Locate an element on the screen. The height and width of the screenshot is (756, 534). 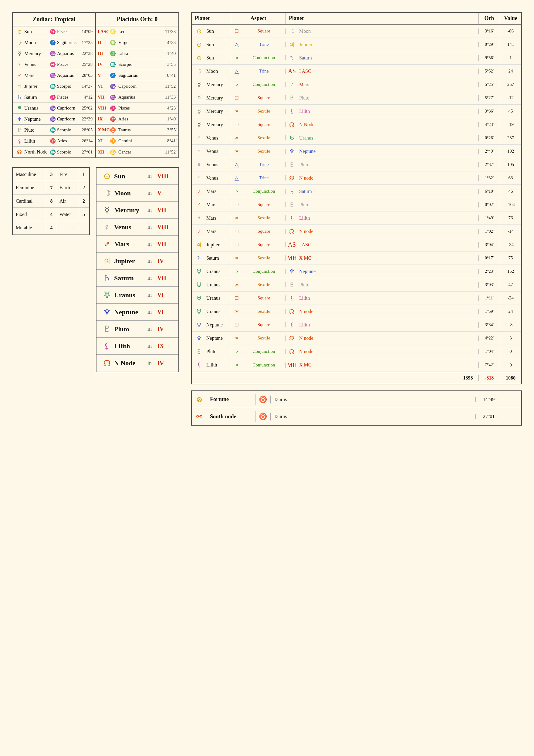
aspect-row: ♃ Jupiter □ Square AS I ASC 3°04' -24 is located at coordinates (356, 245).